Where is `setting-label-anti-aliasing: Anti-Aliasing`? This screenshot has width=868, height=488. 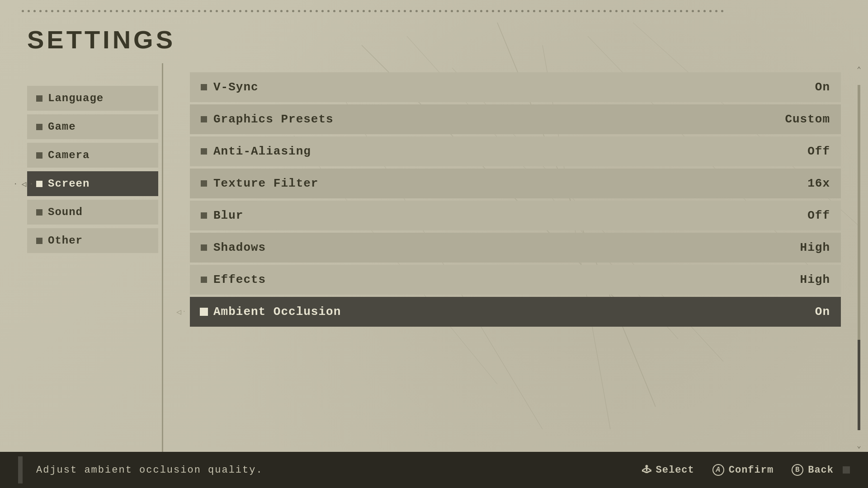 setting-label-anti-aliasing: Anti-Aliasing is located at coordinates (262, 151).